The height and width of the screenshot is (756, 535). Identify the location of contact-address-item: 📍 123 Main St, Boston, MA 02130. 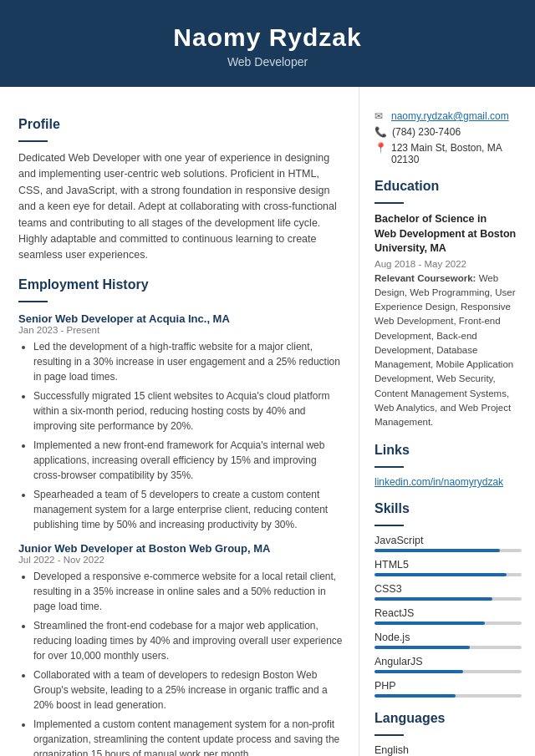
(448, 154).